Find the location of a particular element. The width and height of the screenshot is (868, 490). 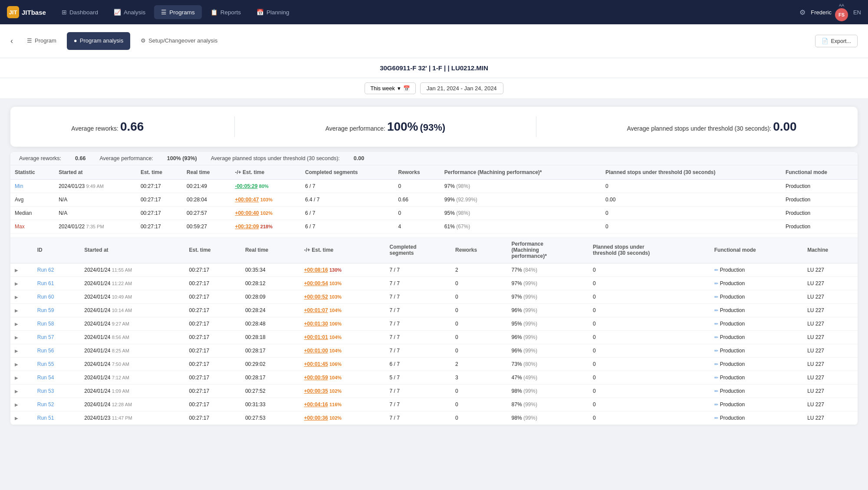

planned-stops-cell: 0 is located at coordinates (691, 187).